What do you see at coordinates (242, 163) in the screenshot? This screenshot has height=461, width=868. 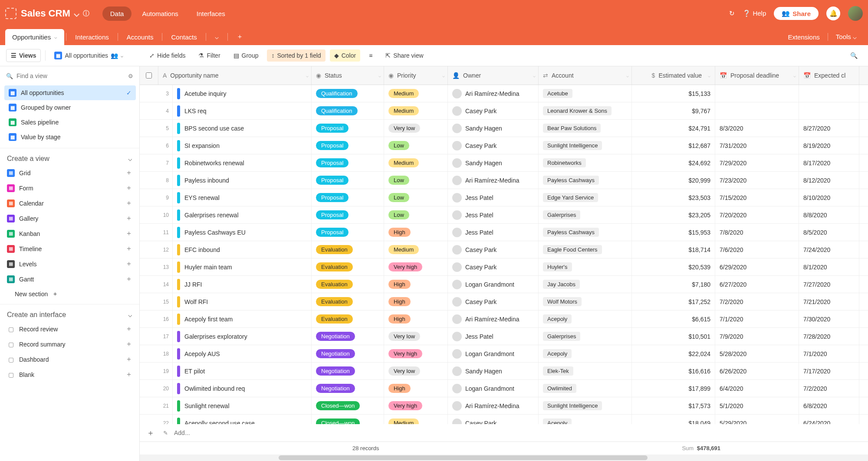 I see `cell-name: Robinetworks renewal` at bounding box center [242, 163].